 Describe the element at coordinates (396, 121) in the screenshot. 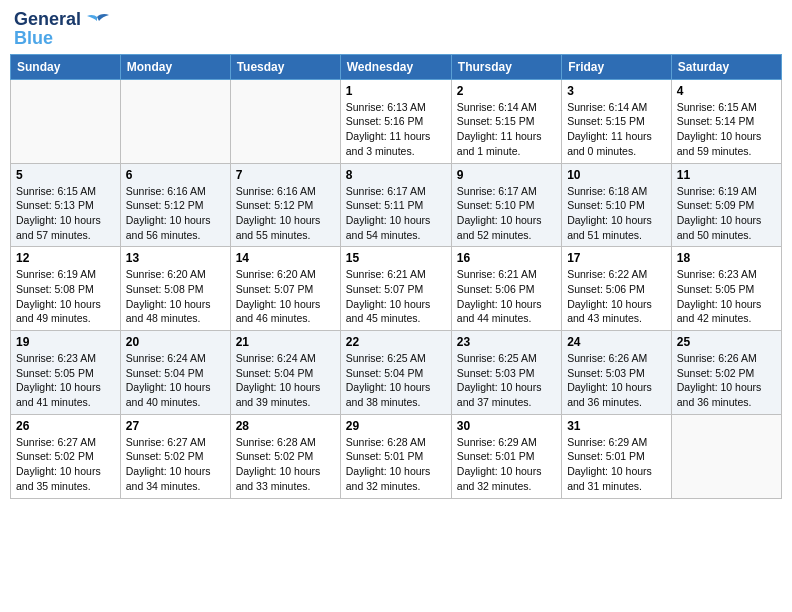

I see `calendar-cell: 1Sunrise: 6:13 AMSunset: 5:16 PMDaylight…` at that location.